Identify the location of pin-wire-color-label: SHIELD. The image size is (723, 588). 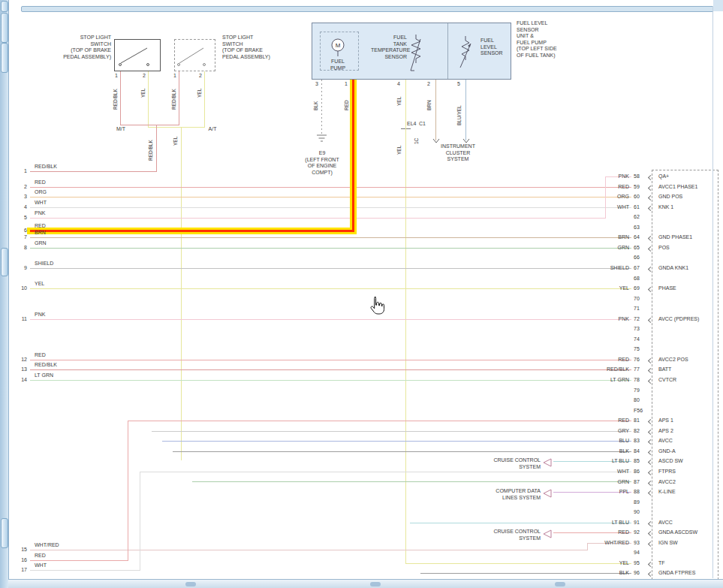
(603, 269).